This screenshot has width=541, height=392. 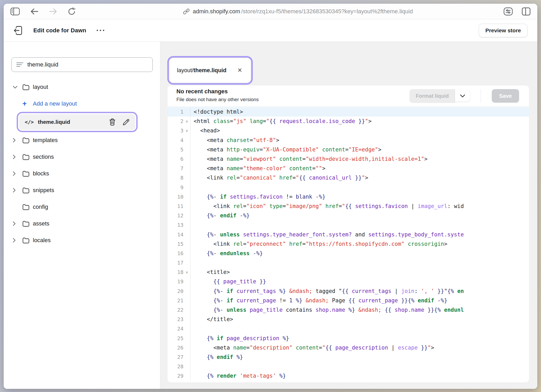 What do you see at coordinates (432, 96) in the screenshot?
I see `format-liquid-button: Format liquid` at bounding box center [432, 96].